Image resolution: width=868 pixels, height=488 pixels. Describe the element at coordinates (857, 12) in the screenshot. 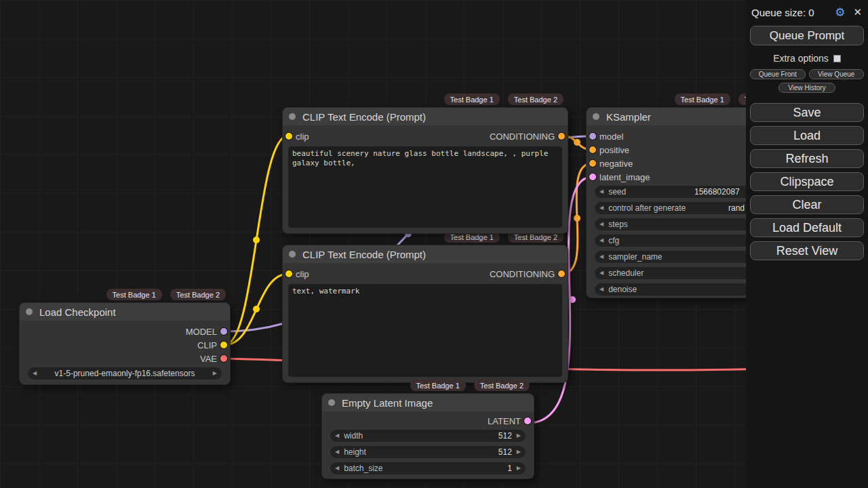

I see `close-menu-icon: ✕` at that location.